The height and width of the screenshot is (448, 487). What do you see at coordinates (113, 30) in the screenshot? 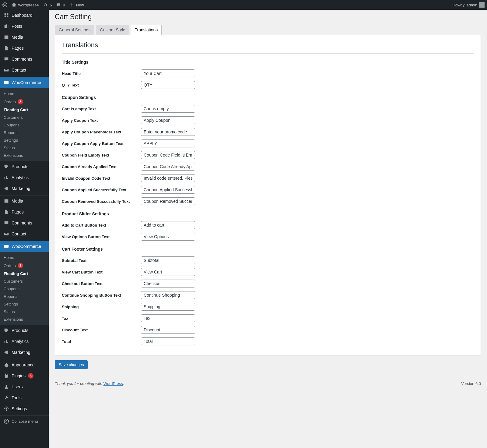
I see `tab-custom-style: Custom Style` at bounding box center [113, 30].